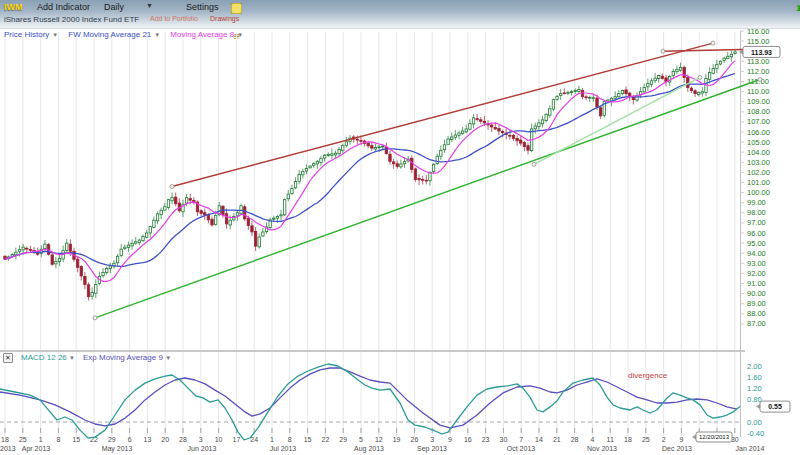  I want to click on legend-ma21: FW Moving Average 21▼, so click(114, 34).